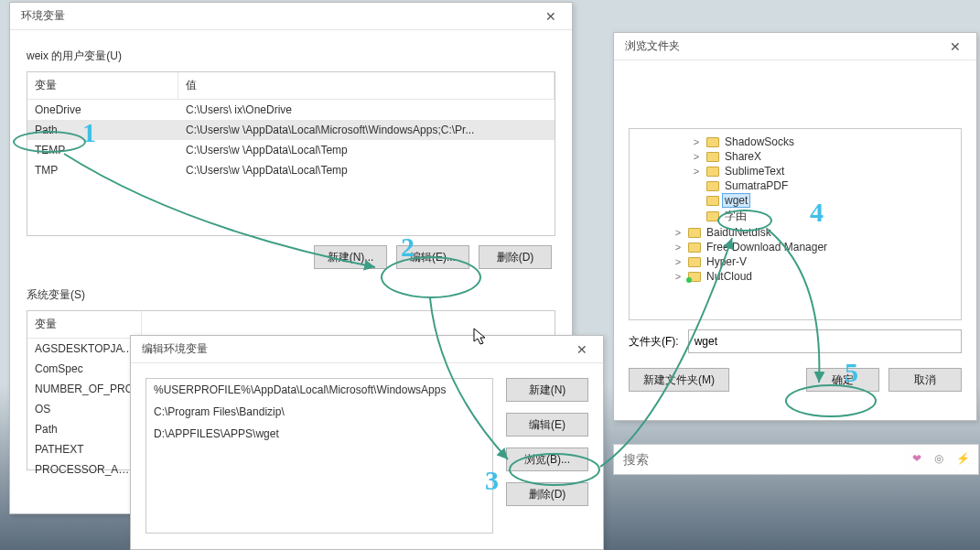 The width and height of the screenshot is (980, 550). Describe the element at coordinates (366, 130) in the screenshot. I see `cell-val: C:\Users\w \AppData\Local\Microsoft\Wind…` at that location.